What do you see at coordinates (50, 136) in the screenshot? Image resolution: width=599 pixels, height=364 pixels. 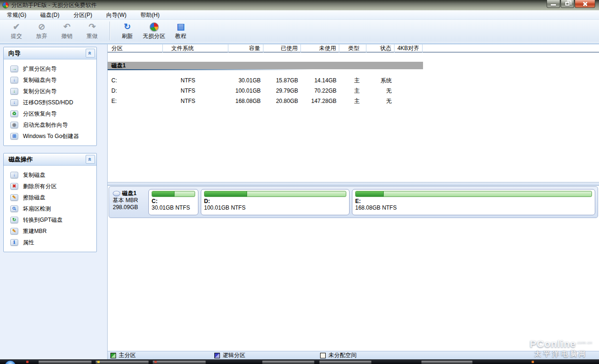 I see `sidebar-item-windows-to-go: ⊞ Windows To Go创建器` at bounding box center [50, 136].